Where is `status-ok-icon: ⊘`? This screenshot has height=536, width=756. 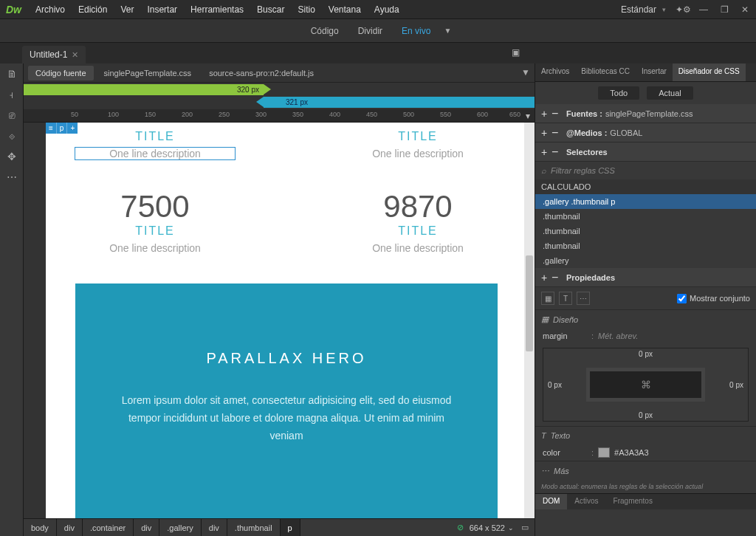 status-ok-icon: ⊘ is located at coordinates (461, 527).